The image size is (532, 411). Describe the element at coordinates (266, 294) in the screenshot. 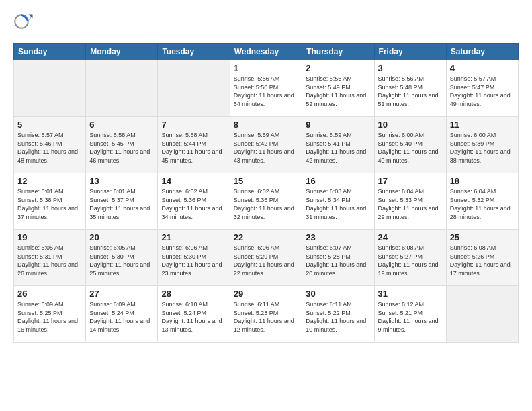

I see `day-number: 29` at that location.